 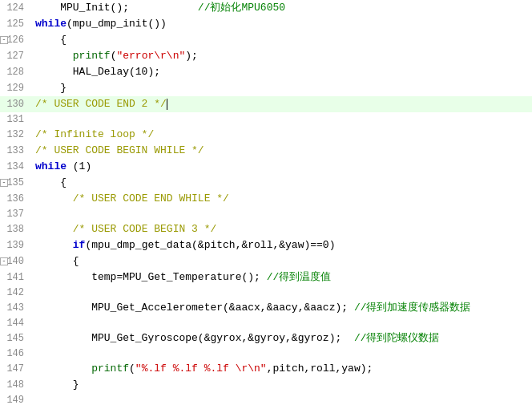 What do you see at coordinates (17, 245) in the screenshot?
I see `line-number: 139` at bounding box center [17, 245].